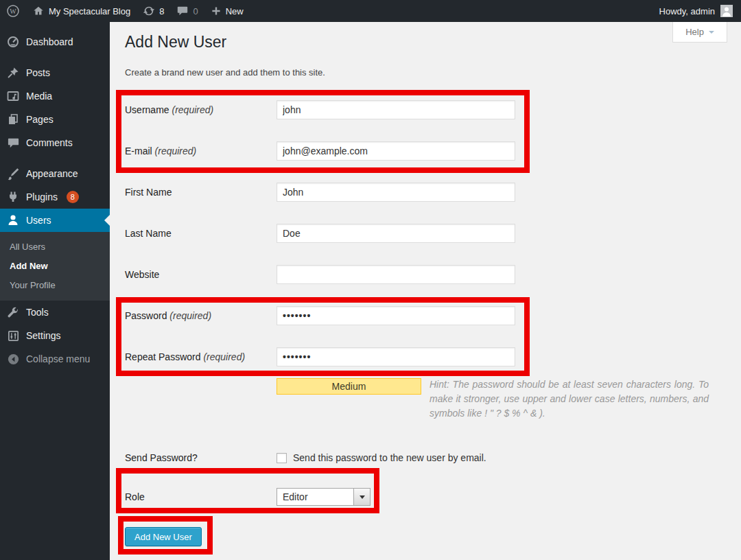 The image size is (741, 560). Describe the element at coordinates (73, 197) in the screenshot. I see `plugins-update-badge: 8` at that location.